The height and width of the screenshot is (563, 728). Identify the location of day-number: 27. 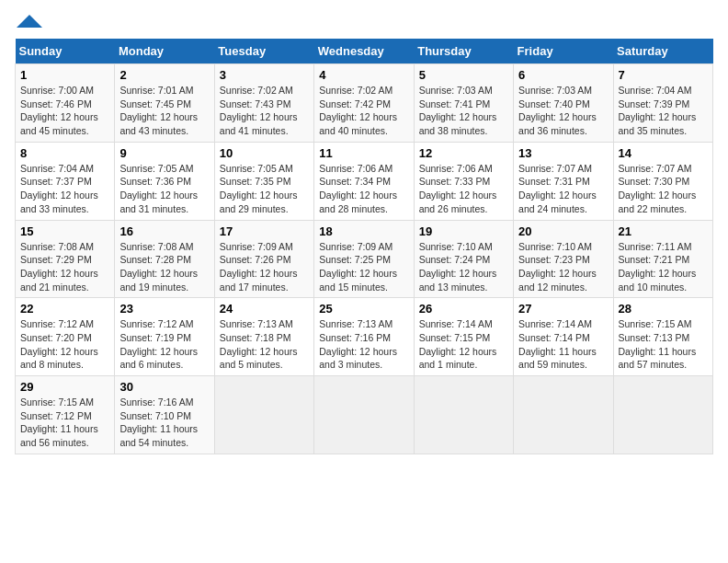
(563, 309).